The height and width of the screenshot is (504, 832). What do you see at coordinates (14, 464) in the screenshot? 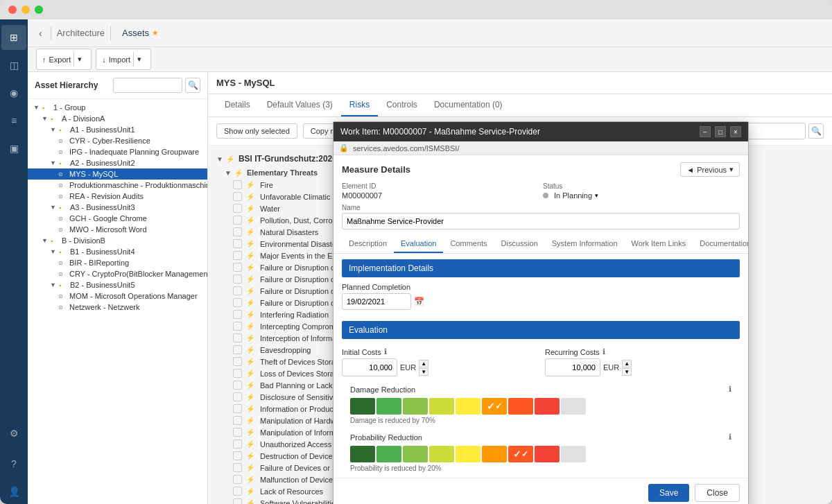
I see `sidebar-item-help: ?` at bounding box center [14, 464].